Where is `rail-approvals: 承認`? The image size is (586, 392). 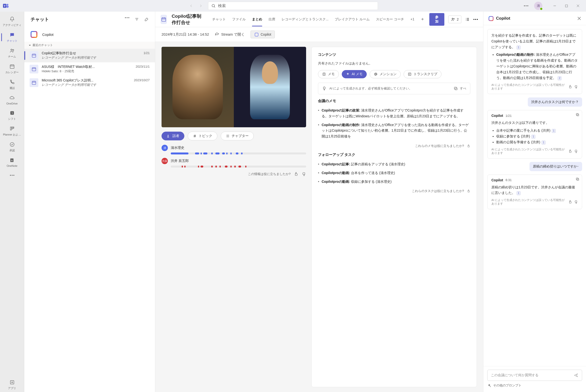 rail-approvals: 承認 is located at coordinates (12, 147).